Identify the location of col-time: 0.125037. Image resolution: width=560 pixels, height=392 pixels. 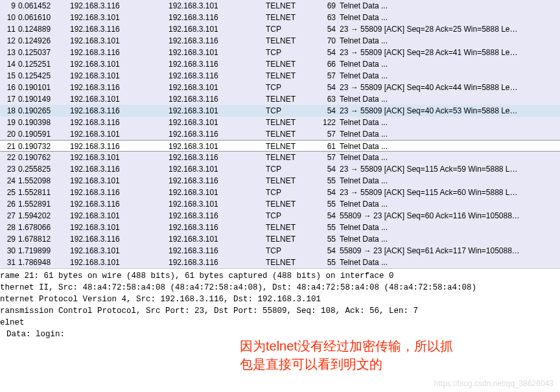
(41, 52).